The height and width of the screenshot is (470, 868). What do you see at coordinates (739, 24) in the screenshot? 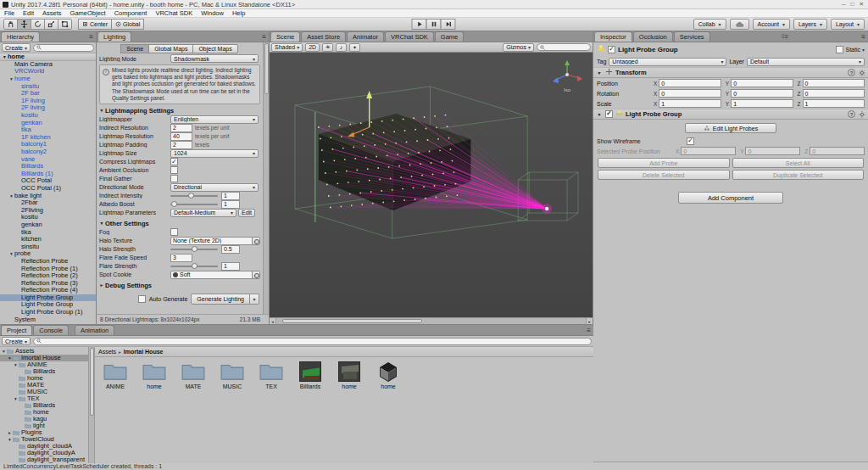
I see `cloud-icon` at bounding box center [739, 24].